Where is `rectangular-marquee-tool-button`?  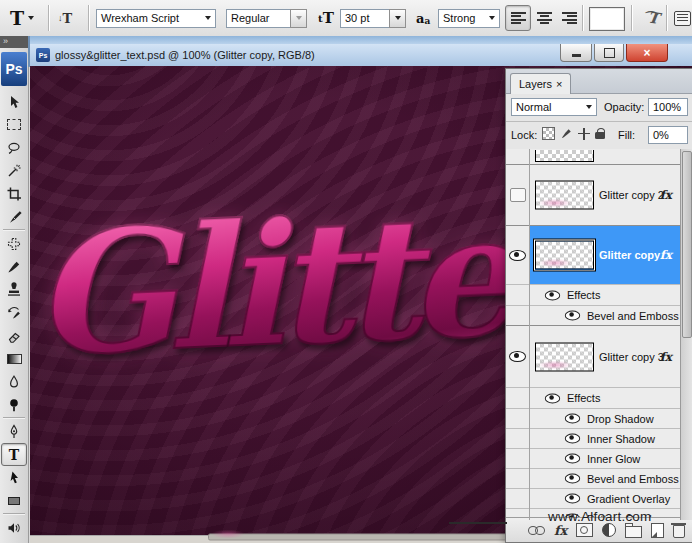 rectangular-marquee-tool-button is located at coordinates (14, 124).